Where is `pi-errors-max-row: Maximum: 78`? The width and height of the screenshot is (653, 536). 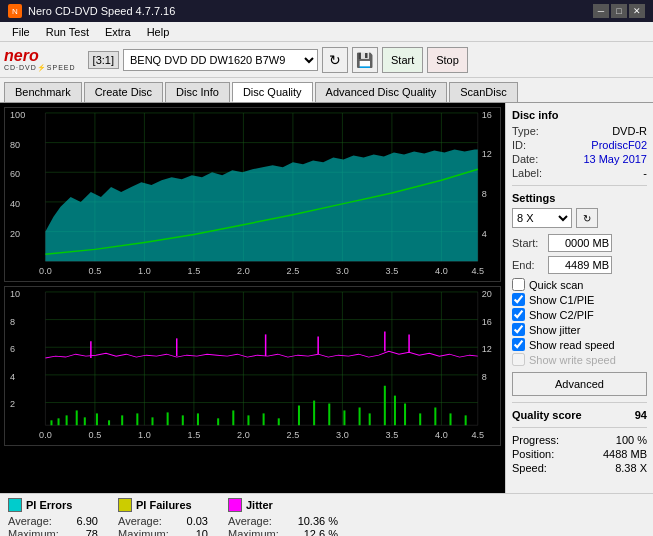 pi-errors-max-row: Maximum: 78 is located at coordinates (53, 532).